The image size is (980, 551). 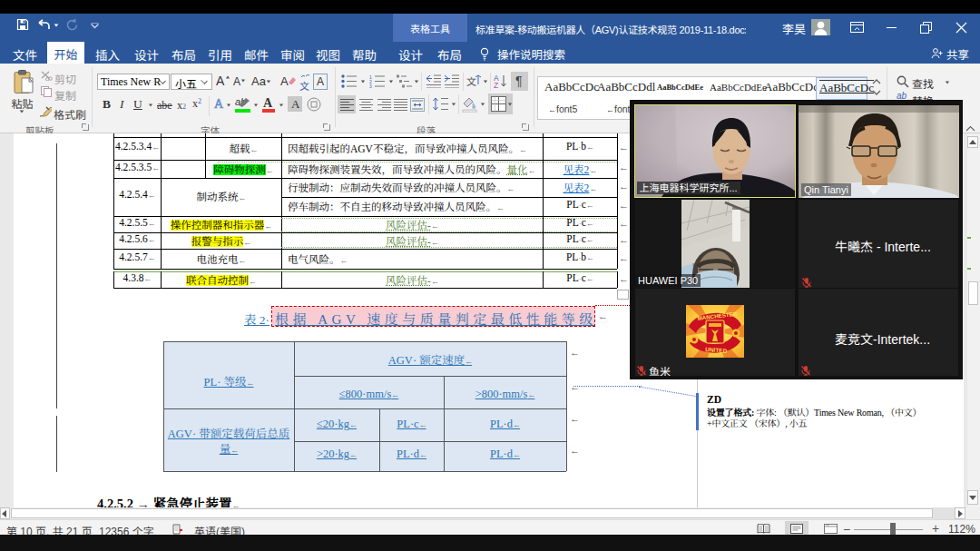 I want to click on svg-text: 3, so click(x=370, y=85).